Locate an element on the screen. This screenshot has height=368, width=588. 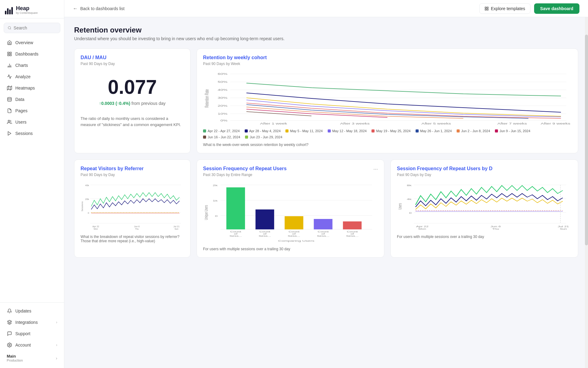
sidebar-item-account: Account › is located at coordinates (32, 345).